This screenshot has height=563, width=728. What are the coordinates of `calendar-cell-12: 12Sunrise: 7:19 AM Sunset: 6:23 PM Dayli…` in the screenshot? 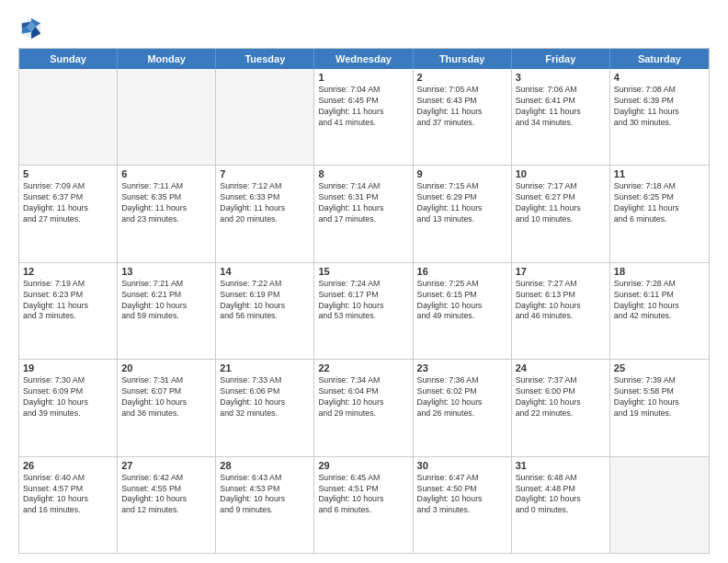 It's located at (68, 311).